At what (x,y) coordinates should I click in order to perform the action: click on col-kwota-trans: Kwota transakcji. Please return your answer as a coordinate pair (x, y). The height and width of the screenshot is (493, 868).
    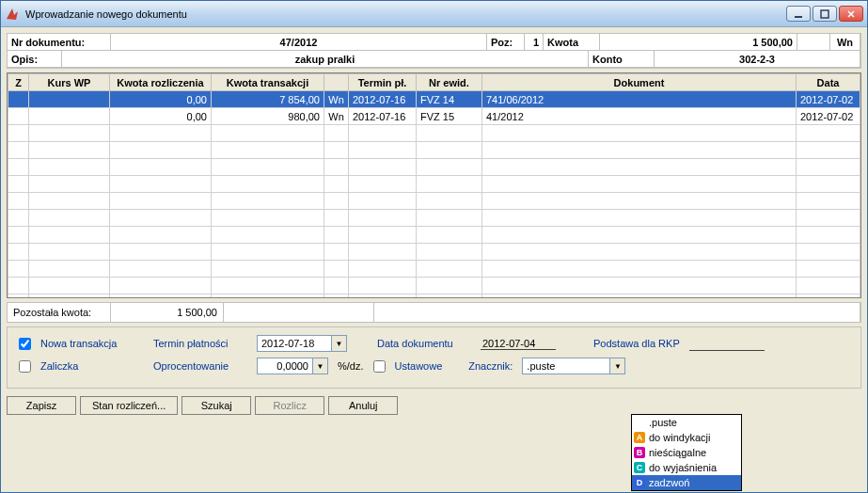
    Looking at the image, I should click on (268, 83).